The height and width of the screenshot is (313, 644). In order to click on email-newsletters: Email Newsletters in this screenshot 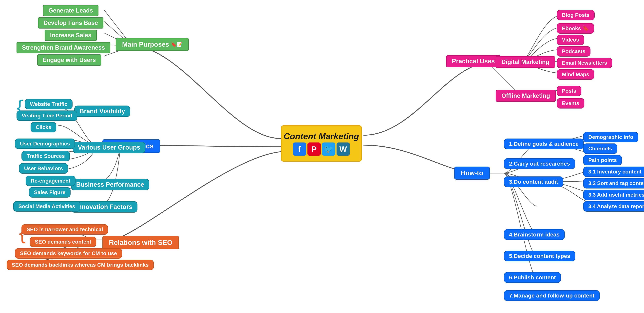, I will do `click(584, 63)`.